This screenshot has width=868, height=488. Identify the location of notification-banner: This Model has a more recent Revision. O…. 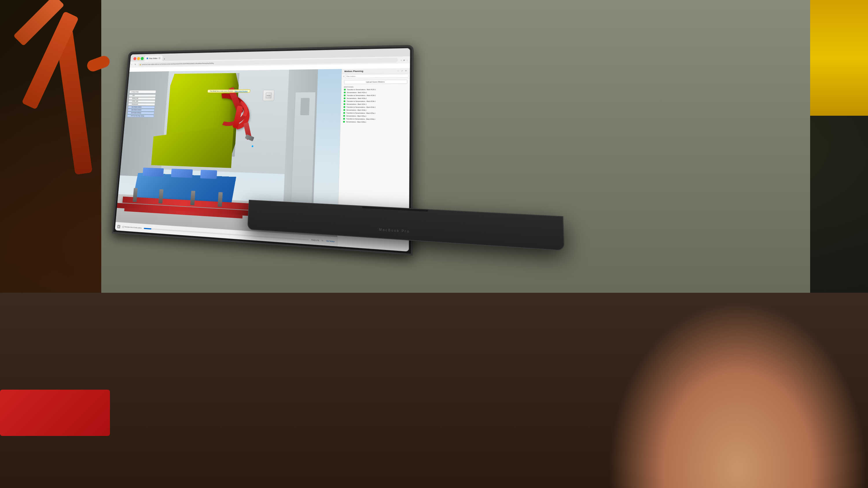
(229, 91).